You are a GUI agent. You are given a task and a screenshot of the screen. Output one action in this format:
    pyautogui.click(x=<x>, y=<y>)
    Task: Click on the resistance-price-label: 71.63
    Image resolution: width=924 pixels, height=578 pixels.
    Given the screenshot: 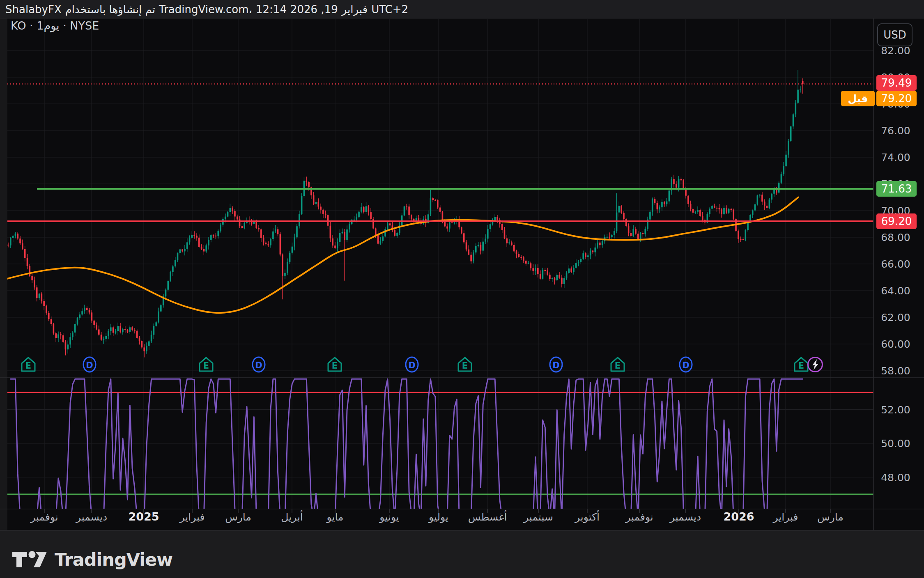 What is the action you would take?
    pyautogui.click(x=896, y=189)
    